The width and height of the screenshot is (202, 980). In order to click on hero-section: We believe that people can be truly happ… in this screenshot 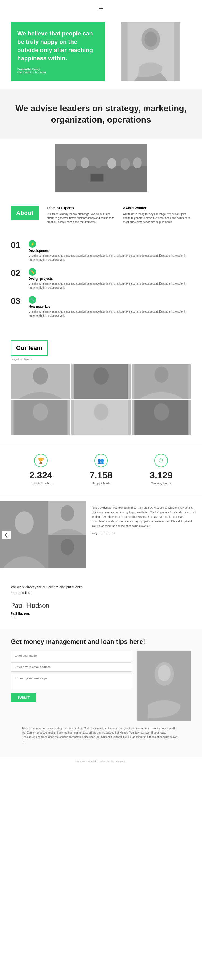, I will do `click(101, 52)`.